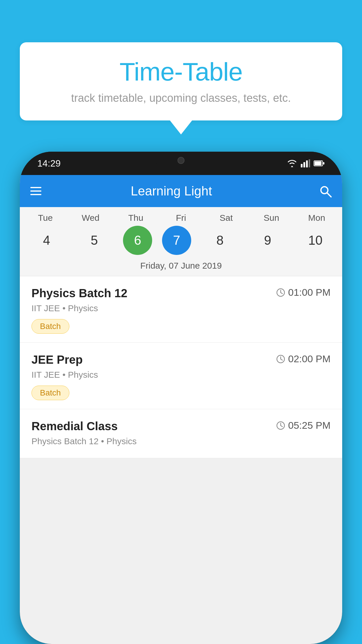  I want to click on battery-icon, so click(319, 163).